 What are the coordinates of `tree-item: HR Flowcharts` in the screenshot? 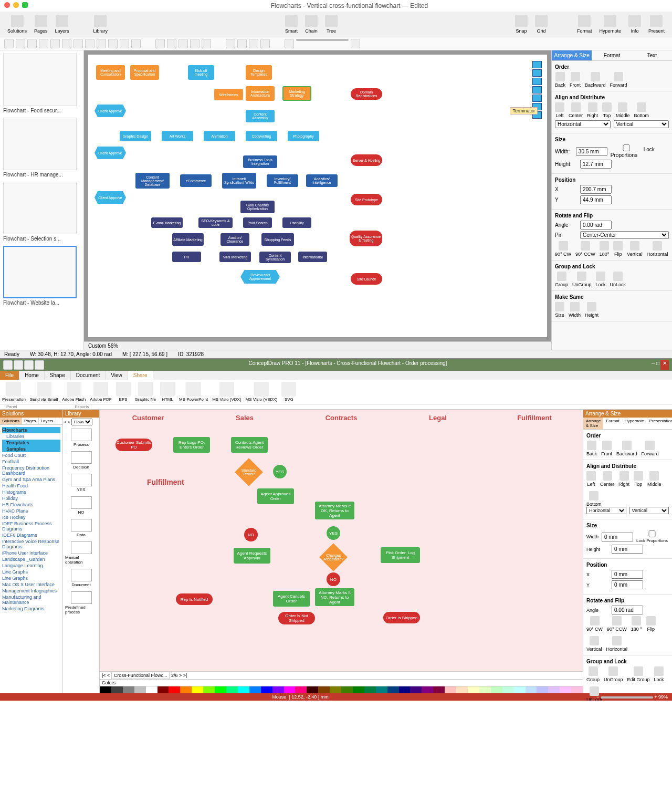 It's located at (32, 505).